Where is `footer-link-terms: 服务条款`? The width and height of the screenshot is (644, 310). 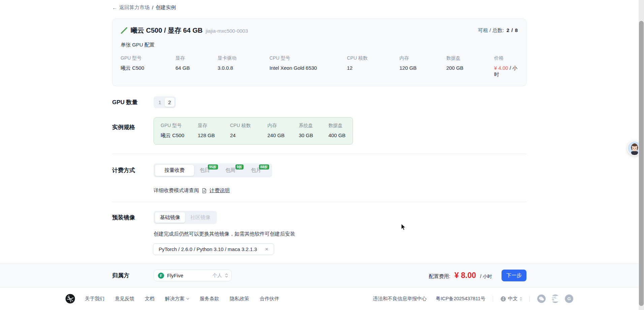 footer-link-terms: 服务条款 is located at coordinates (210, 299).